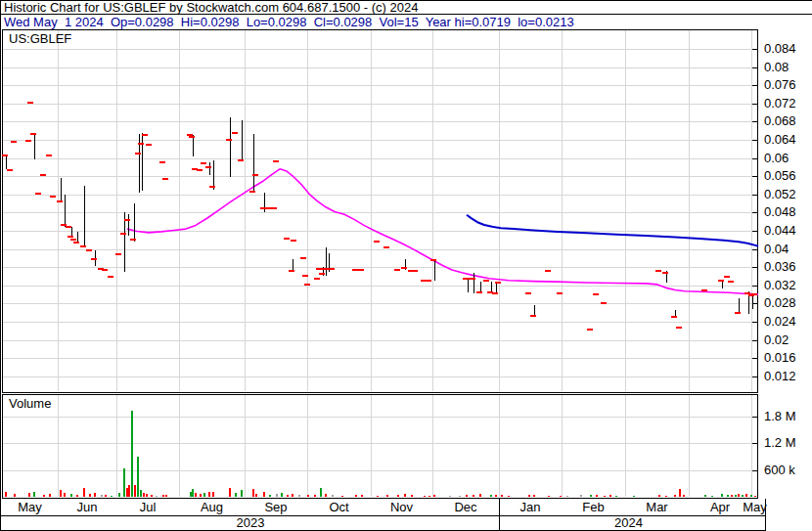 Image resolution: width=812 pixels, height=531 pixels. Describe the element at coordinates (211, 508) in the screenshot. I see `month-label: Aug` at that location.